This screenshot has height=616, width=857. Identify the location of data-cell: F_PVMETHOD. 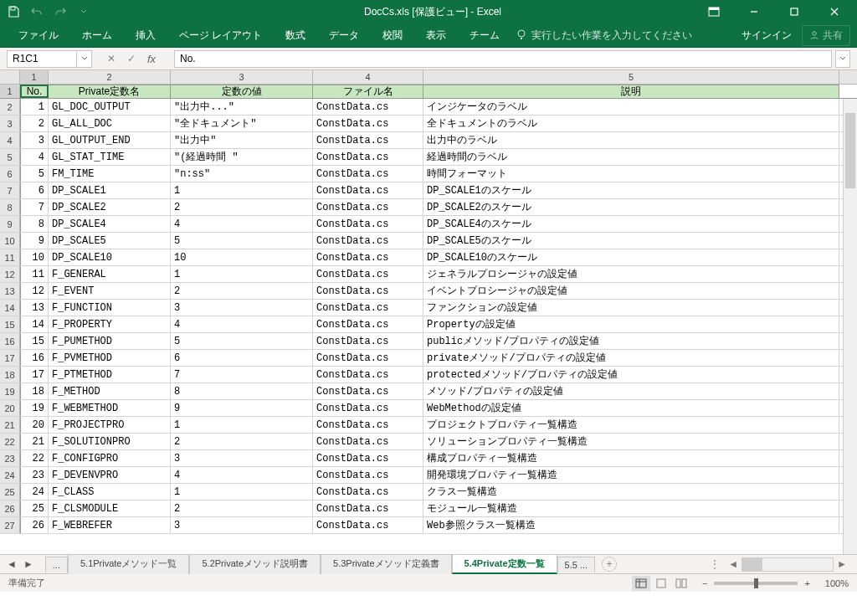
(110, 358).